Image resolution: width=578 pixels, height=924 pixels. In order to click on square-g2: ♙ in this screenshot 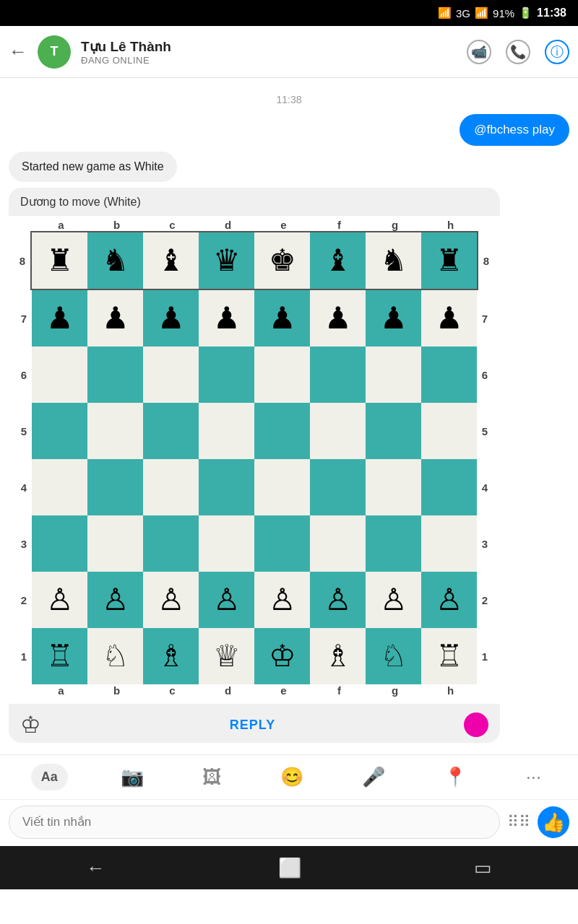, I will do `click(393, 600)`.